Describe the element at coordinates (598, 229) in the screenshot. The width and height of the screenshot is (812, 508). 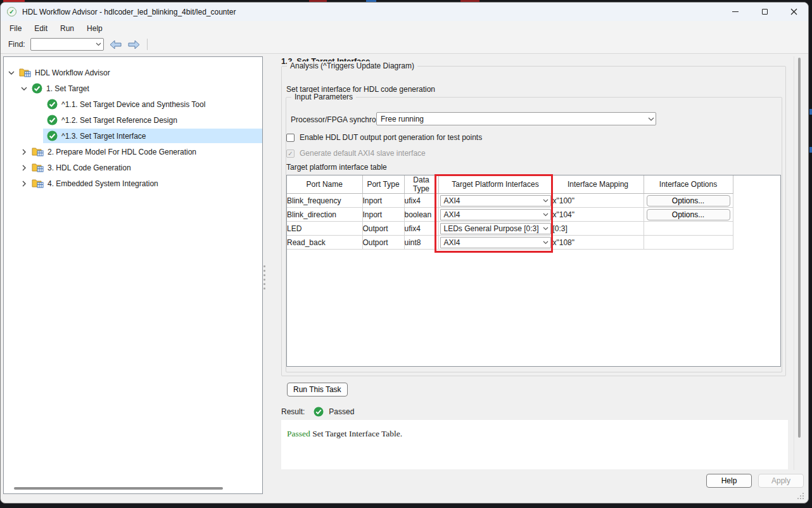
I see `interface-mapping-cell: [0:3]` at that location.